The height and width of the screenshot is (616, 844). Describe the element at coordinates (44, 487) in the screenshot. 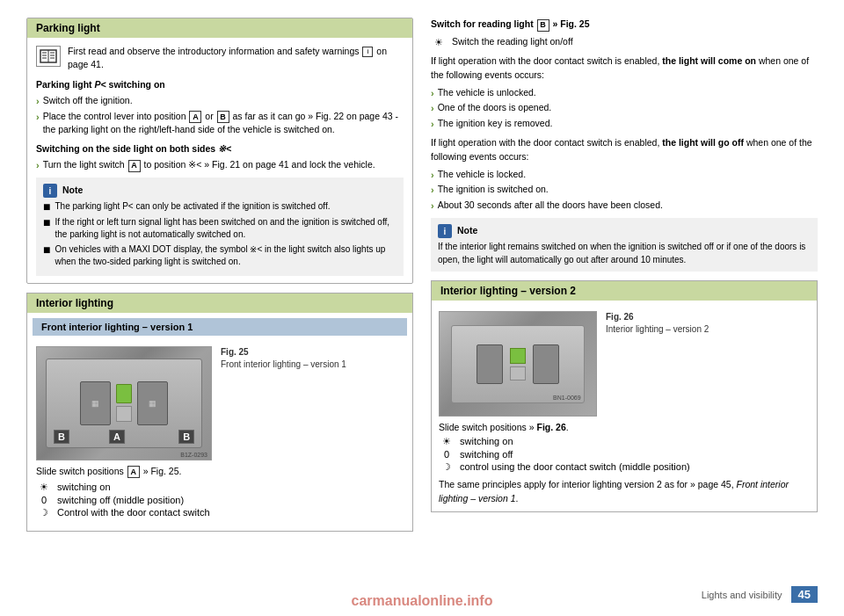

I see `sun-icon: ☀` at that location.